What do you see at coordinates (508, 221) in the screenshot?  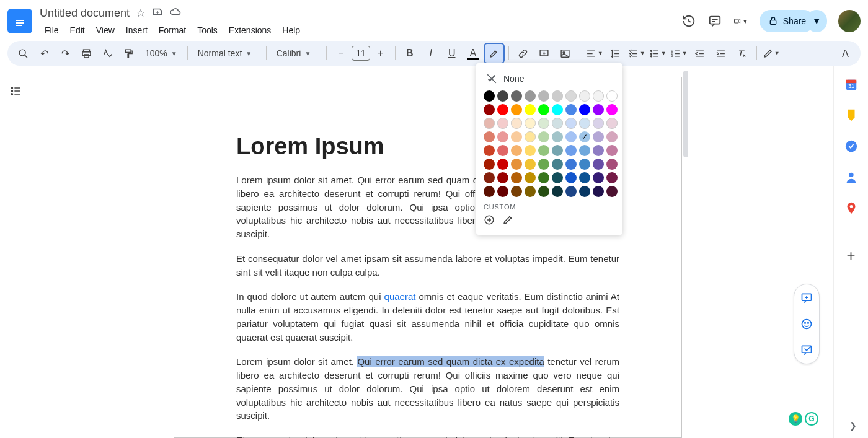 I see `eyedropper-button` at bounding box center [508, 221].